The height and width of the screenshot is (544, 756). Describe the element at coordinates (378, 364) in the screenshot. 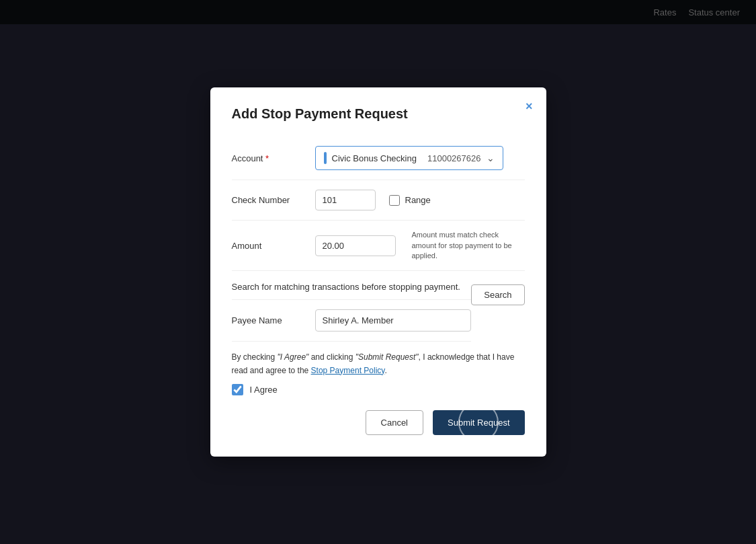

I see `agreement-text: By checking "I Agree" and clicking "Subm…` at that location.